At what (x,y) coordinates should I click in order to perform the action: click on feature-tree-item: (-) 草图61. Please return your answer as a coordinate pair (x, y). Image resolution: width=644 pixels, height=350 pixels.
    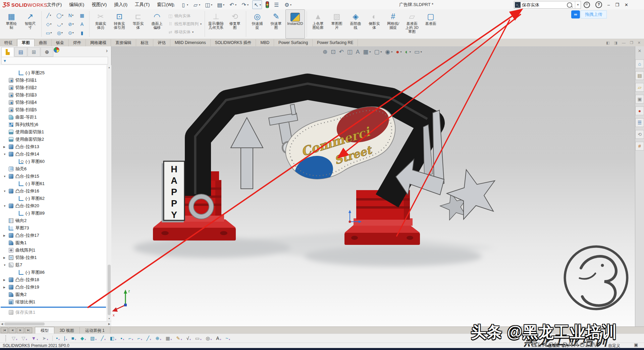
    Looking at the image, I should click on (53, 184).